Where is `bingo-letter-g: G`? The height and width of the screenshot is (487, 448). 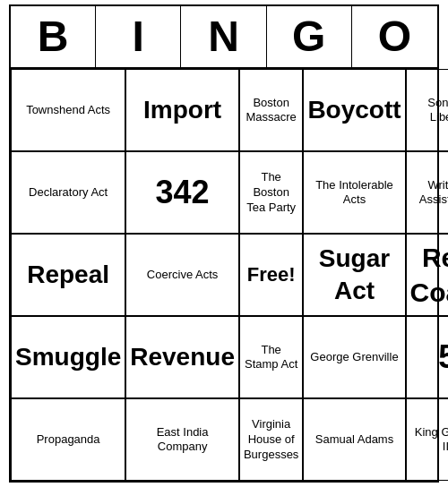 bingo-letter-g: G is located at coordinates (310, 38).